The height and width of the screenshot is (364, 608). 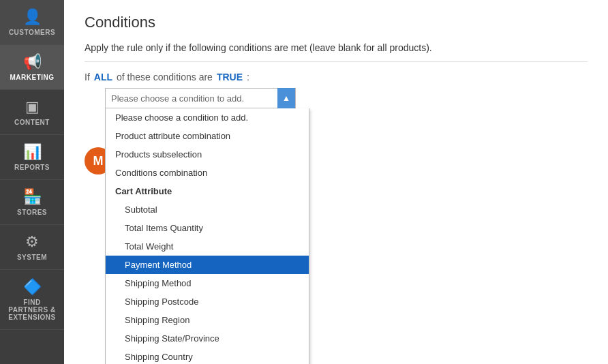 I want to click on option-subtotal: Subtotal, so click(x=207, y=210).